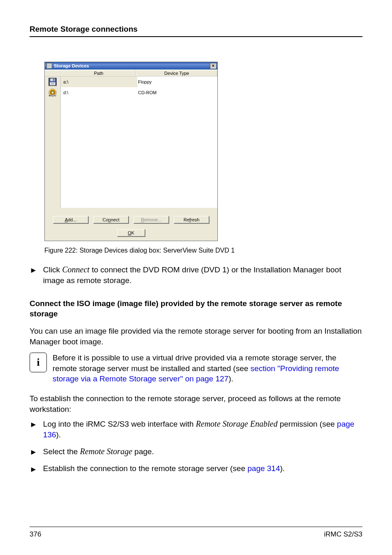 This screenshot has width=392, height=555. Describe the element at coordinates (99, 73) in the screenshot. I see `column-header-path: Path` at that location.